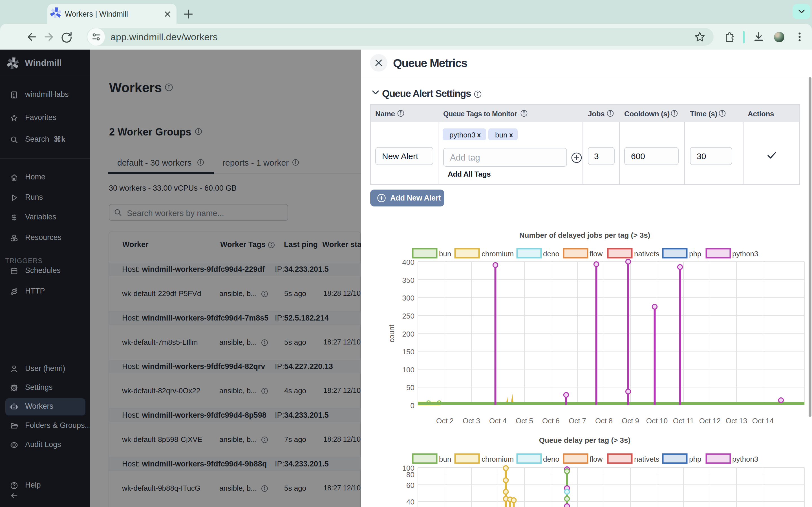 This screenshot has width=812, height=507. What do you see at coordinates (445, 421) in the screenshot?
I see `svg-text: Oct 2` at bounding box center [445, 421].